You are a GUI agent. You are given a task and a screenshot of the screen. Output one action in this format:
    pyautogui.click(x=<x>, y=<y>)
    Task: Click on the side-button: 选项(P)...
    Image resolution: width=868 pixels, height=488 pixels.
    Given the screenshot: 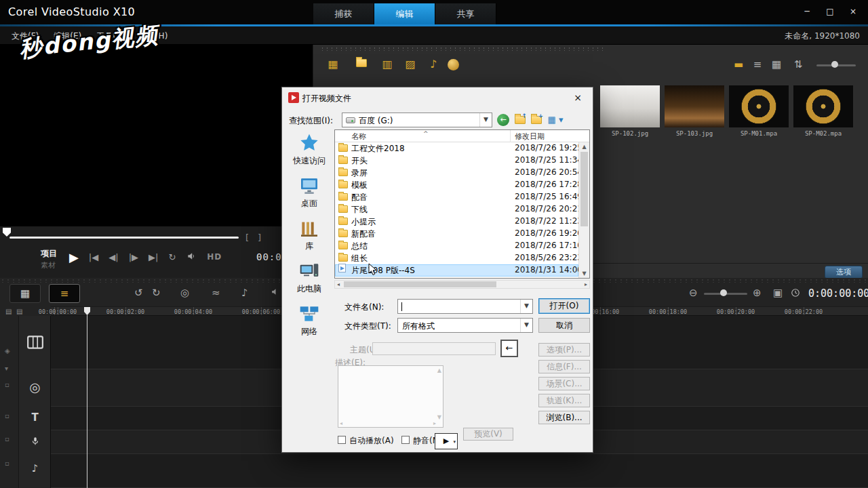 What is the action you would take?
    pyautogui.click(x=564, y=350)
    